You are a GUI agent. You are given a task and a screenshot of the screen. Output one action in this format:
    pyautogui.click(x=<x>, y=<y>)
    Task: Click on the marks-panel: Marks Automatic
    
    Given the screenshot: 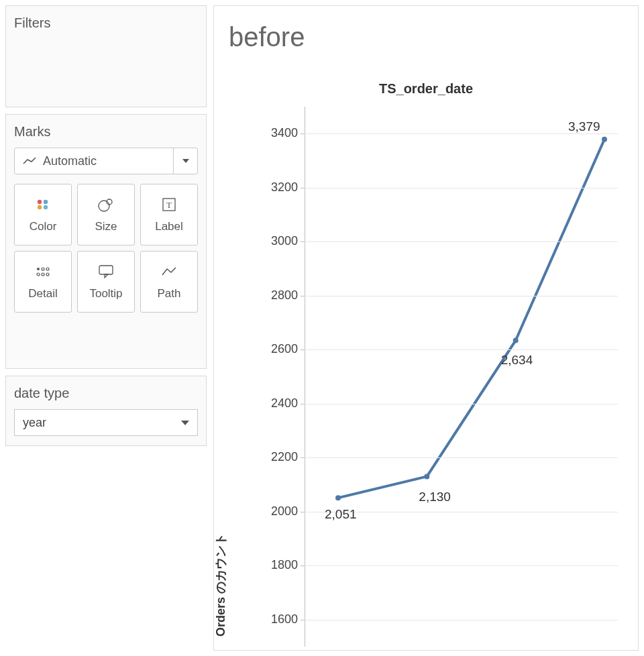 What is the action you would take?
    pyautogui.click(x=106, y=241)
    